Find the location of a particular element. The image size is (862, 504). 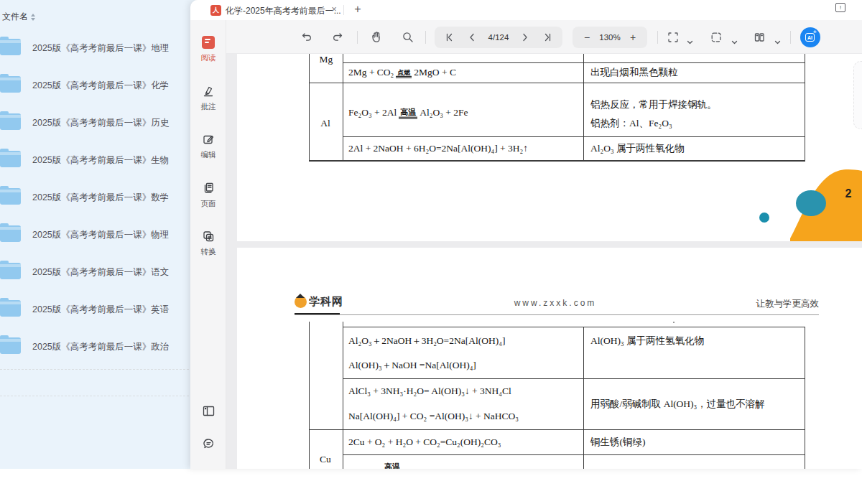

tool-label: 转换 is located at coordinates (208, 252).